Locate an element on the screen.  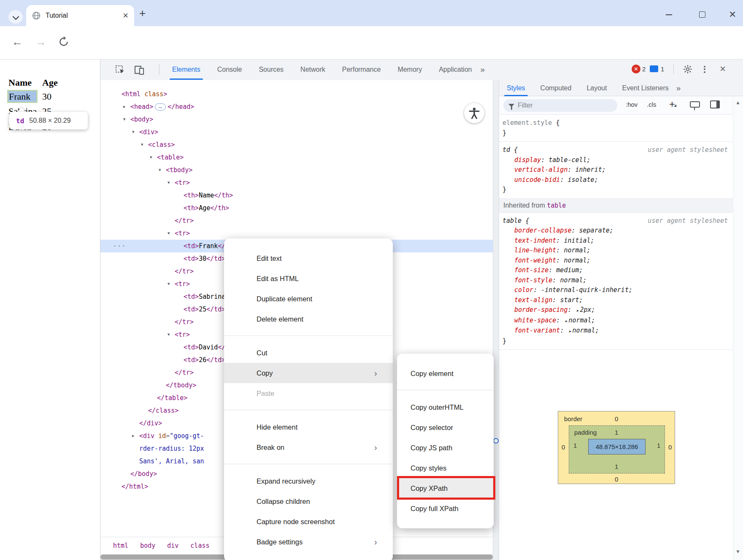
css-property: vertical-align: inherit; is located at coordinates (619, 170).